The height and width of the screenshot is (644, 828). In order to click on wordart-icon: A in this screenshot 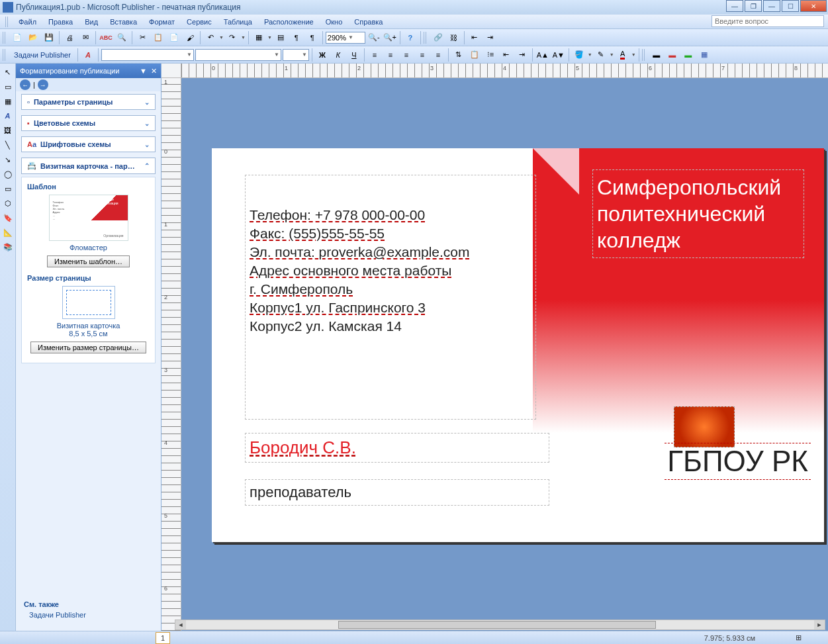, I will do `click(8, 116)`.